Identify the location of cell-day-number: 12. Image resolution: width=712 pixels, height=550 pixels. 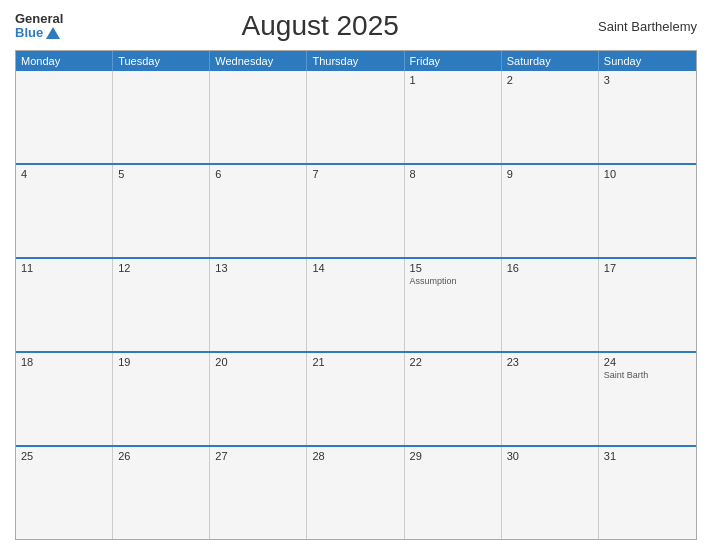
(161, 268).